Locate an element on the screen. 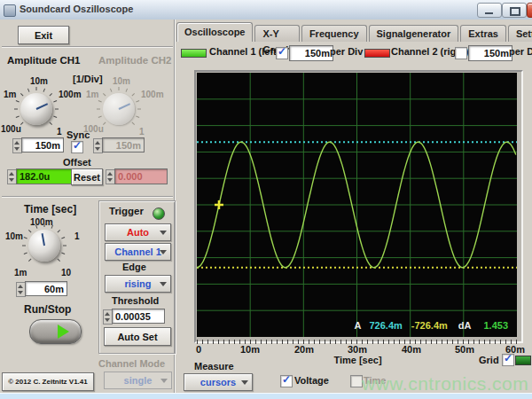  exit-button: Exit is located at coordinates (43, 35).